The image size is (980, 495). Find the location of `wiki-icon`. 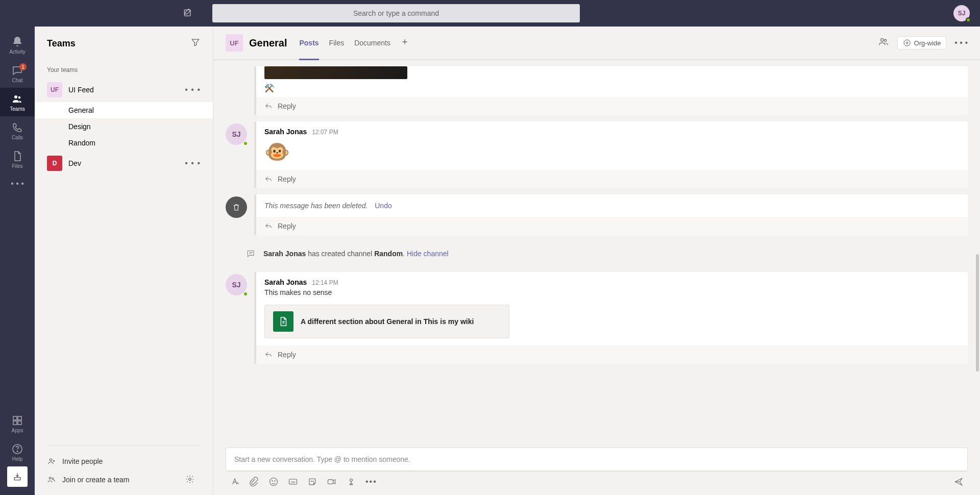

wiki-icon is located at coordinates (283, 321).